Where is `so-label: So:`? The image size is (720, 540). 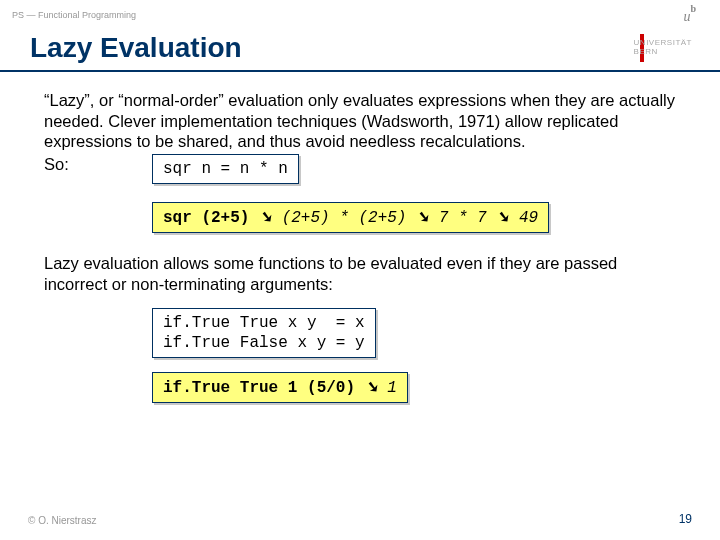
so-label: So: is located at coordinates (98, 164).